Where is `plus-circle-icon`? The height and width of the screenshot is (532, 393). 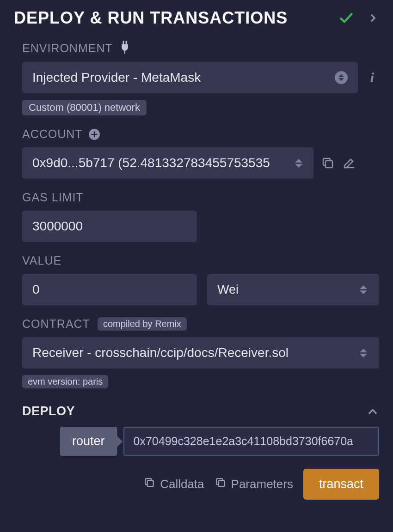
plus-circle-icon is located at coordinates (94, 134).